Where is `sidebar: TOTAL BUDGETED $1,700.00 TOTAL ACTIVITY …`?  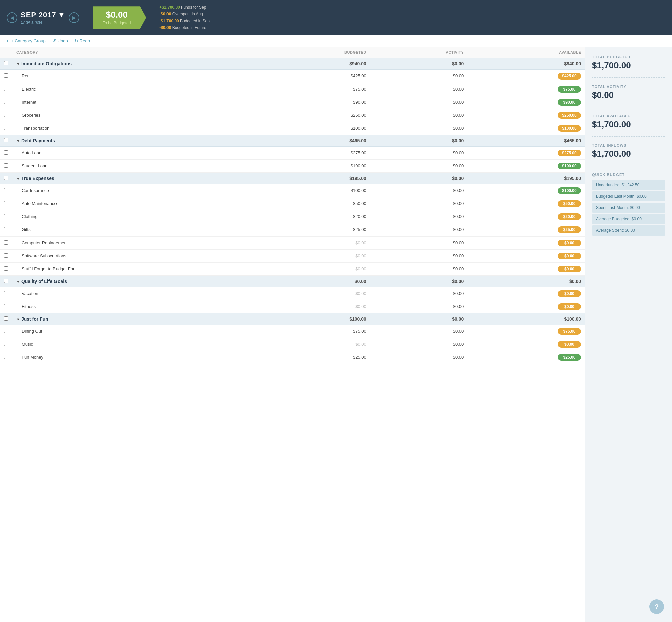 sidebar: TOTAL BUDGETED $1,700.00 TOTAL ACTIVITY … is located at coordinates (629, 335).